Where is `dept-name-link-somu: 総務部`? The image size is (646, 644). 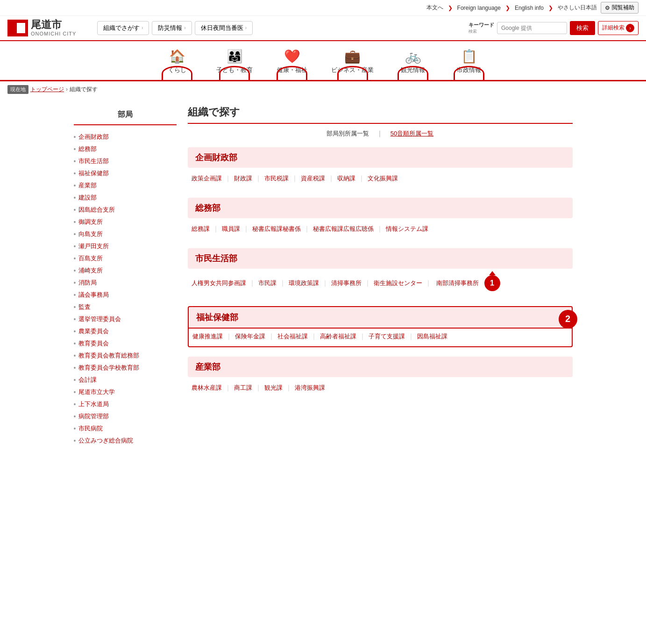
dept-name-link-somu: 総務部 is located at coordinates (208, 208).